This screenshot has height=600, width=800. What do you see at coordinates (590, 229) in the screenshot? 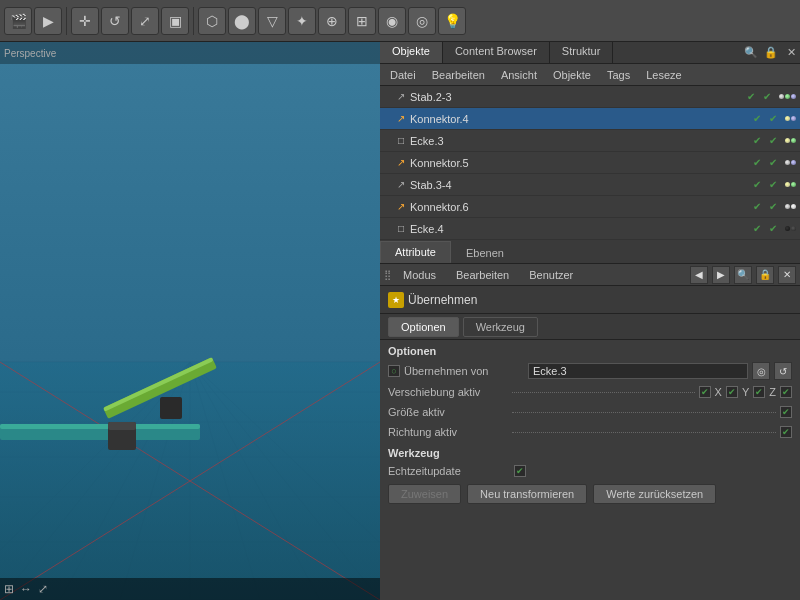
I see `obj-row-ecke4: □ Ecke.4 ✔ ✔` at bounding box center [590, 229].